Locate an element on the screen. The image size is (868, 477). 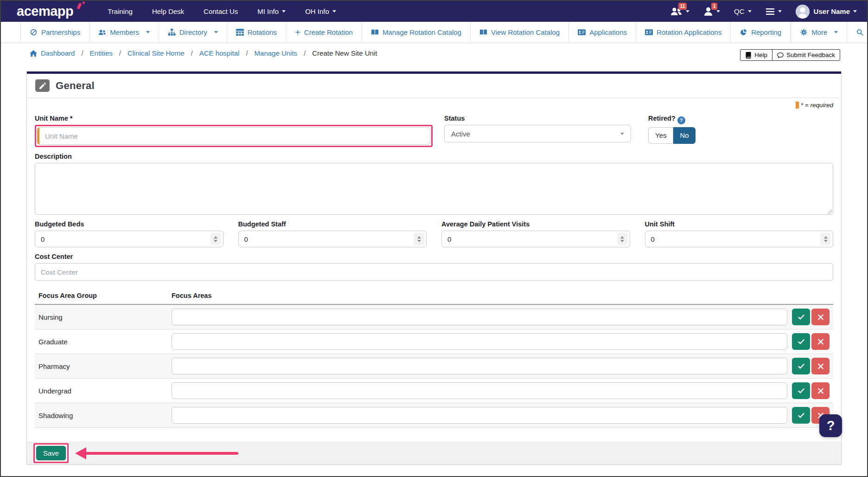
unit-name-field: Unit Name * is located at coordinates (234, 131).